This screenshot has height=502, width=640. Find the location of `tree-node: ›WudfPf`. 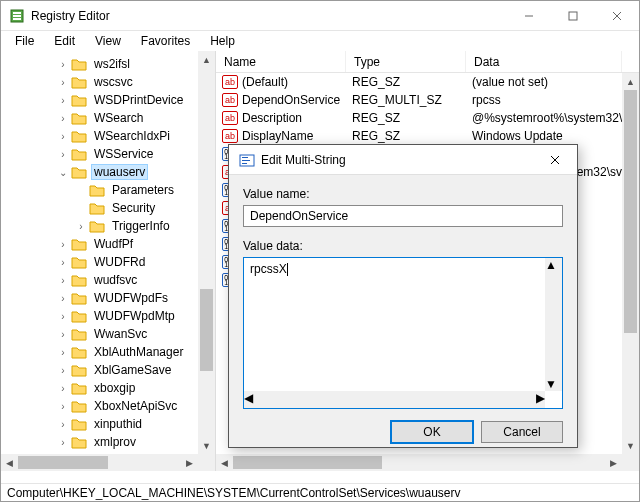

tree-node: ›WudfPf is located at coordinates (108, 244).